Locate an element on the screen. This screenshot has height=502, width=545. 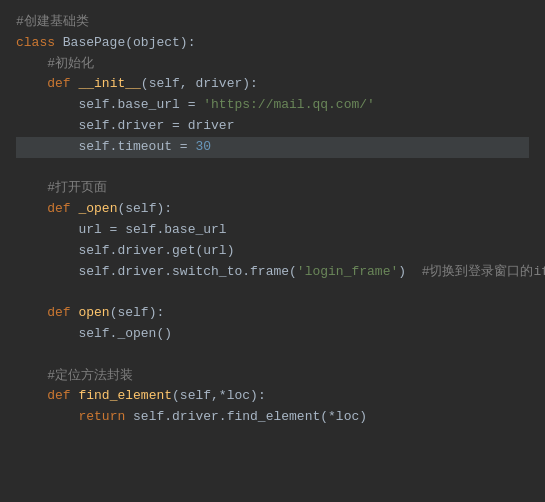
code-line-3: #初始化 is located at coordinates (272, 64).